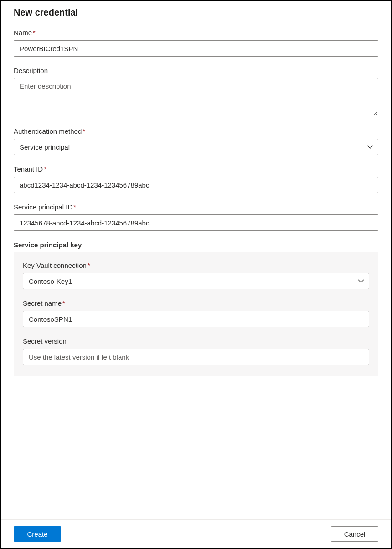 This screenshot has width=392, height=549. Describe the element at coordinates (196, 534) in the screenshot. I see `footer: Create Cancel` at that location.